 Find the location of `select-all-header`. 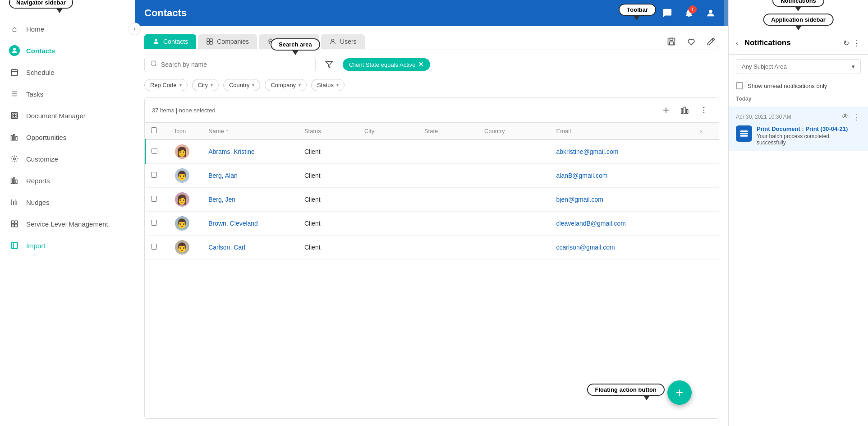

select-all-header is located at coordinates (158, 131).